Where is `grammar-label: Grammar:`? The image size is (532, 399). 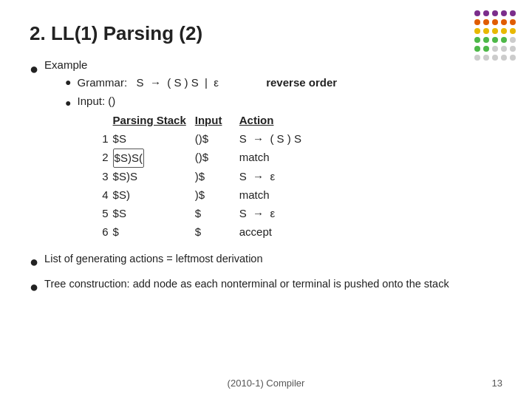 grammar-label: Grammar: is located at coordinates (103, 83).